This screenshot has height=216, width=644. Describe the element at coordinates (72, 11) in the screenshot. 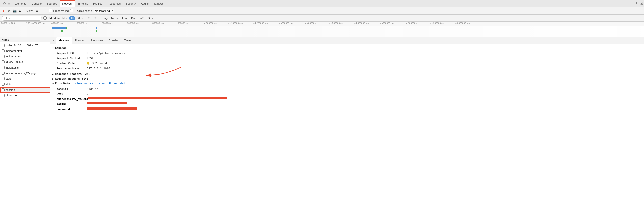

I see `disable-cache-checkbox` at that location.